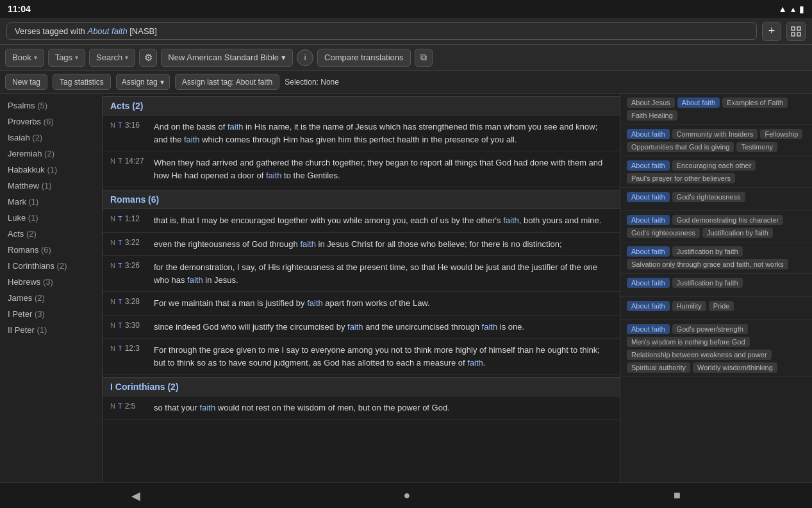 The image size is (812, 508). What do you see at coordinates (755, 103) in the screenshot?
I see `tag-chip-examples-of-faith: Examples of Faith` at bounding box center [755, 103].